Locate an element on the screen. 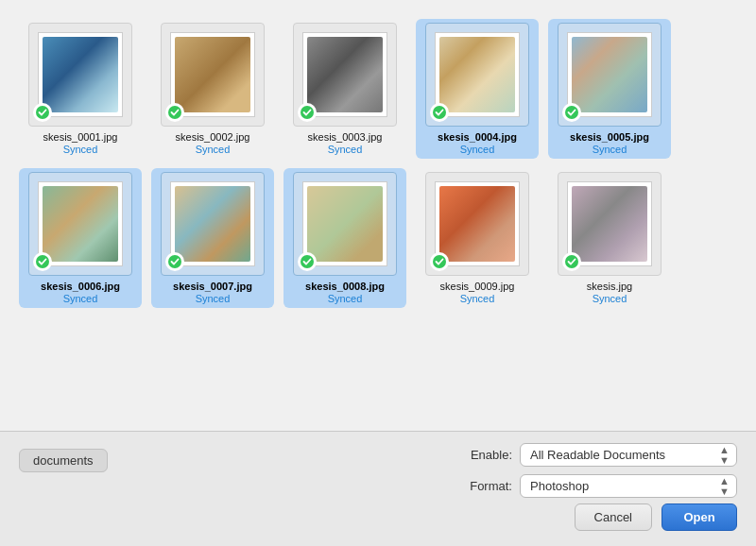  file-name: skesis_0007.jpg is located at coordinates (213, 286).